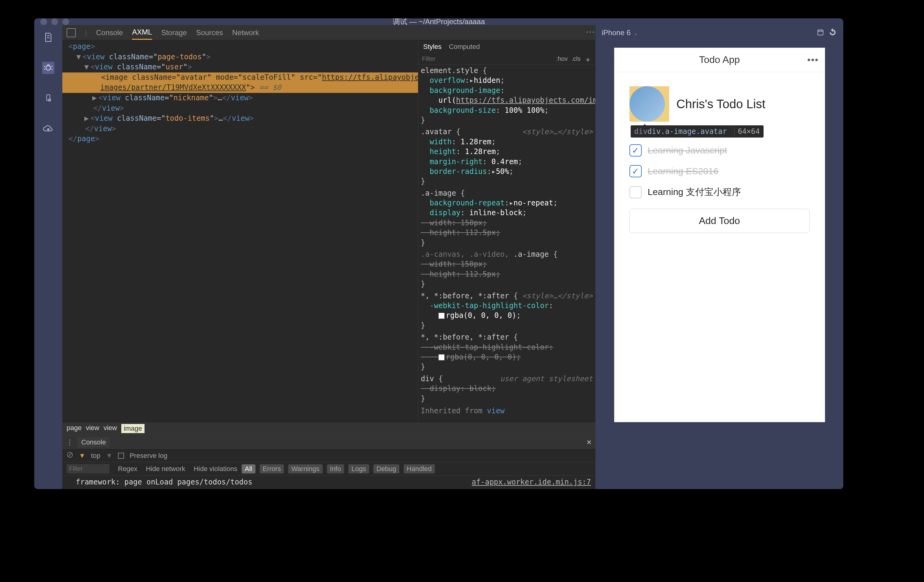 The image size is (924, 582). What do you see at coordinates (44, 21) in the screenshot?
I see `close-icon` at bounding box center [44, 21].